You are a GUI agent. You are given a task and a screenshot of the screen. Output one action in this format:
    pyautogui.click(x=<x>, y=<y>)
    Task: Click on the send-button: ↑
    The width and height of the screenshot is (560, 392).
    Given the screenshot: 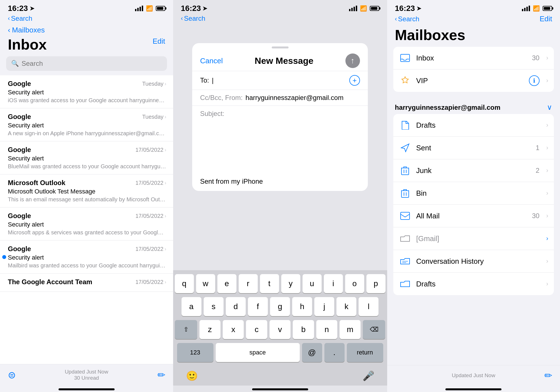 What is the action you would take?
    pyautogui.click(x=353, y=61)
    